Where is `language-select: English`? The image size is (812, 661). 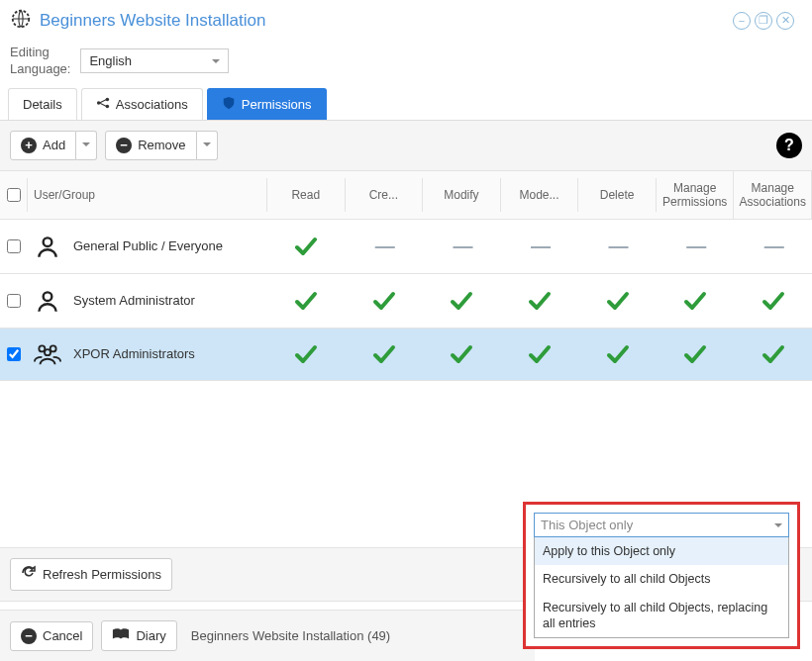
language-select: English is located at coordinates (154, 61).